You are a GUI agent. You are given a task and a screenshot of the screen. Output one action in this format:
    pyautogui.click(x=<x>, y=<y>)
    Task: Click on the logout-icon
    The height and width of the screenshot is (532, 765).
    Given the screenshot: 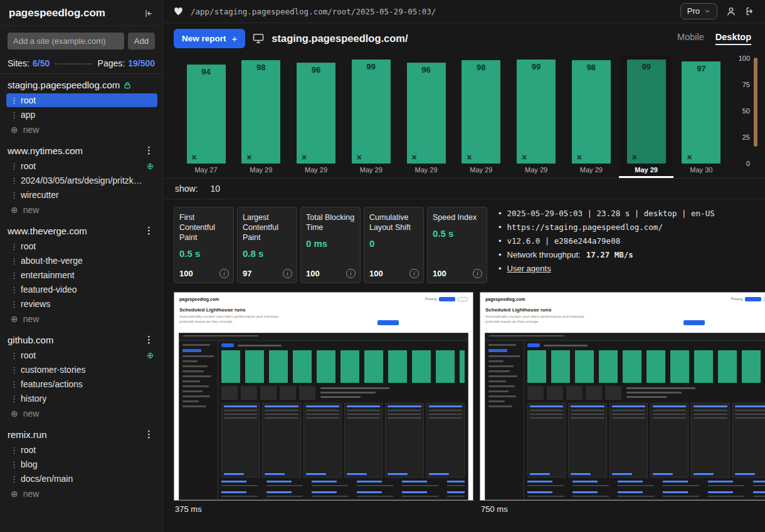 What is the action you would take?
    pyautogui.click(x=750, y=11)
    